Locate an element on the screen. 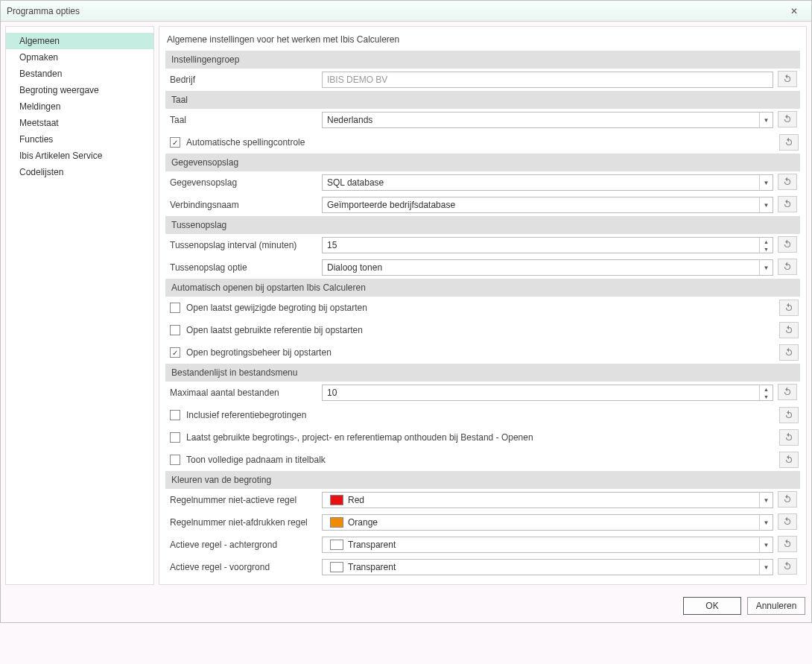  sidebar-item-meetstaat: Meetstaat is located at coordinates (80, 123).